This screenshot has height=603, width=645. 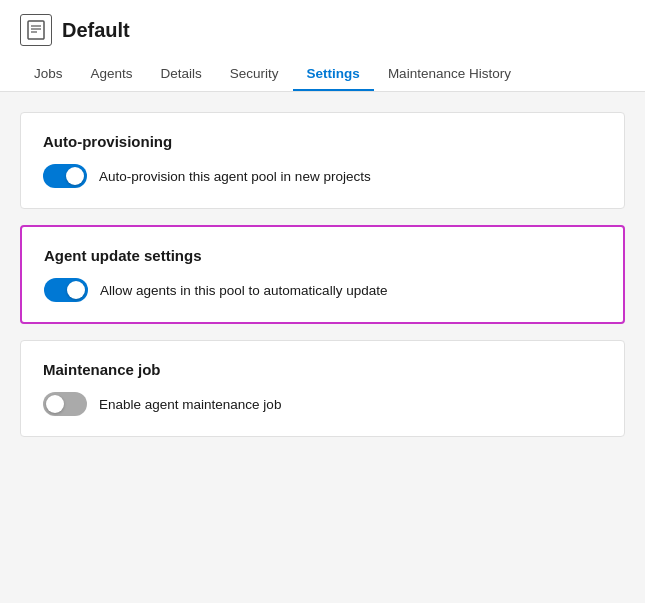 I want to click on maintenance-job-toggle, so click(x=65, y=404).